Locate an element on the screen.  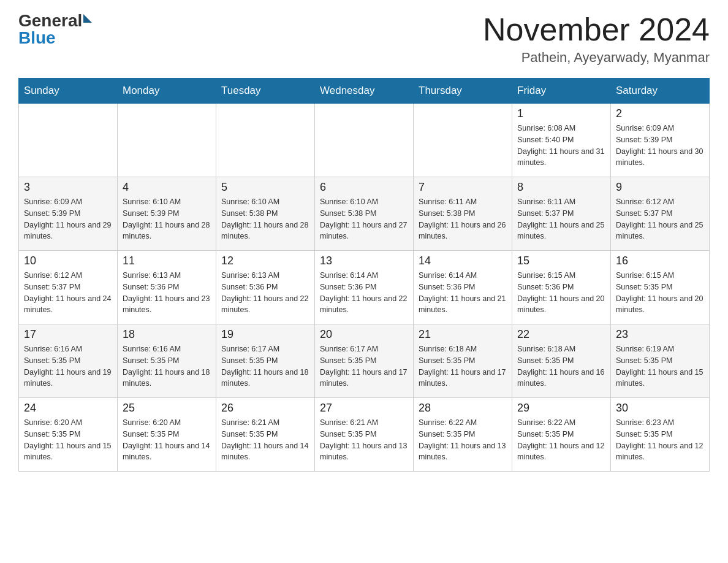
calendar-cell: 18 Sunrise: 6:16 AMSunset: 5:35 PMDaylig… is located at coordinates (167, 361).